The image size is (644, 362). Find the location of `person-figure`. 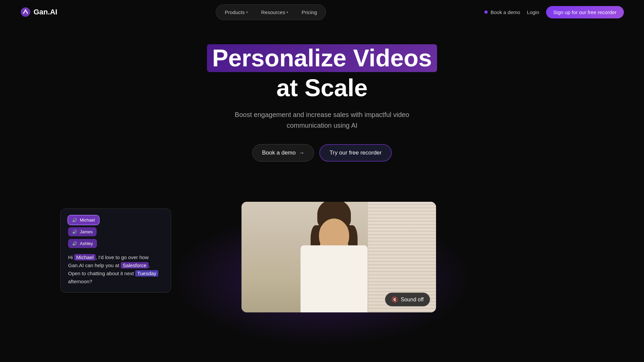

person-figure is located at coordinates (334, 260).